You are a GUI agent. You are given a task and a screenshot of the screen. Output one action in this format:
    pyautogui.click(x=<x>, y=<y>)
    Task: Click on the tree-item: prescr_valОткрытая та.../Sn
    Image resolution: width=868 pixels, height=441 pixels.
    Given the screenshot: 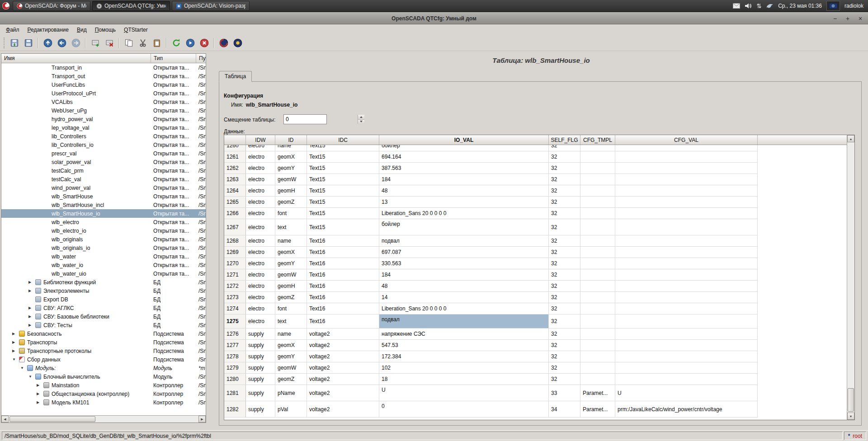 What is the action you would take?
    pyautogui.click(x=104, y=154)
    